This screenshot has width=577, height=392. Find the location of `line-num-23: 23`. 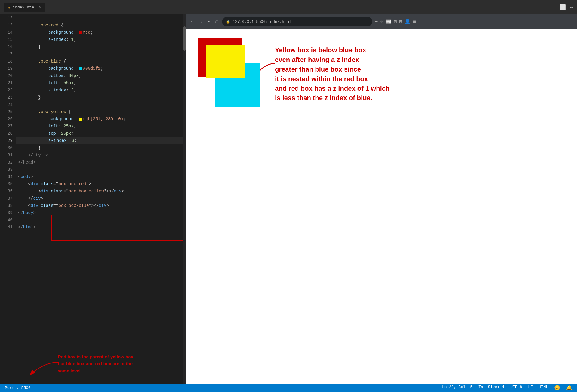

line-num-23: 23 is located at coordinates (6, 97).